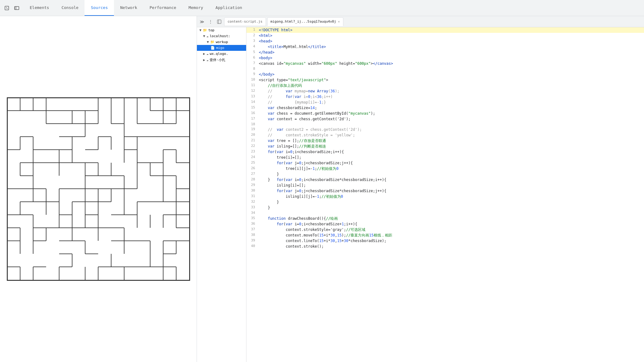 The image size is (644, 362). Describe the element at coordinates (253, 157) in the screenshot. I see `line-number: 24` at that location.